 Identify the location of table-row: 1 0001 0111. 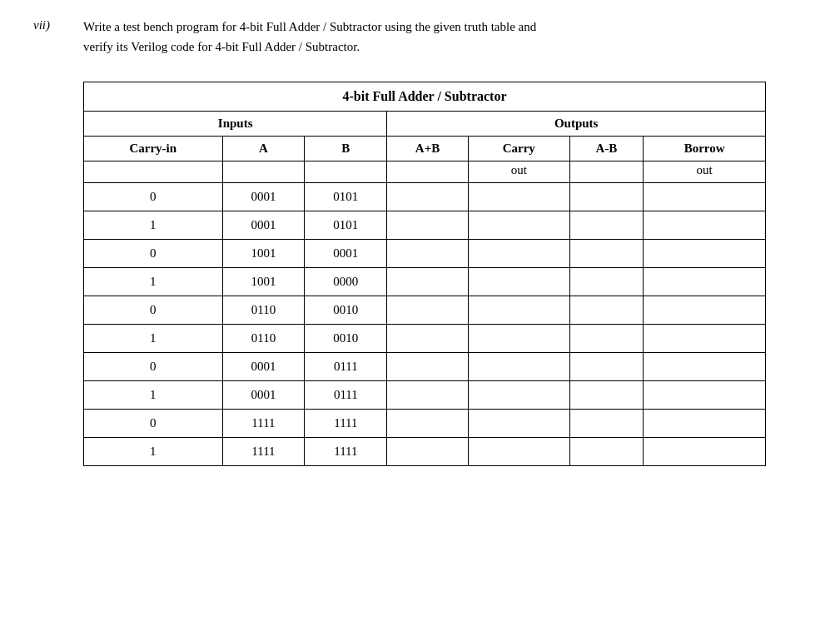
(425, 395).